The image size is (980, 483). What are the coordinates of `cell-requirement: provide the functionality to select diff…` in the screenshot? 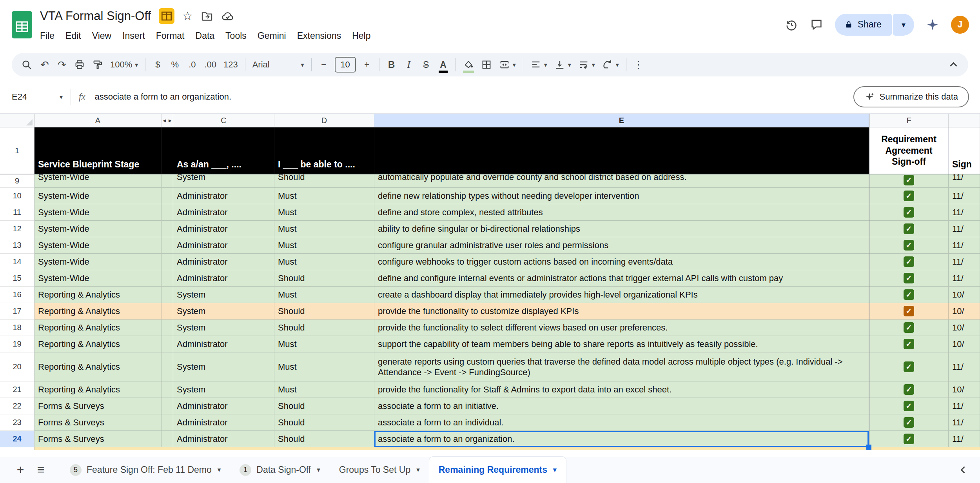 It's located at (622, 328).